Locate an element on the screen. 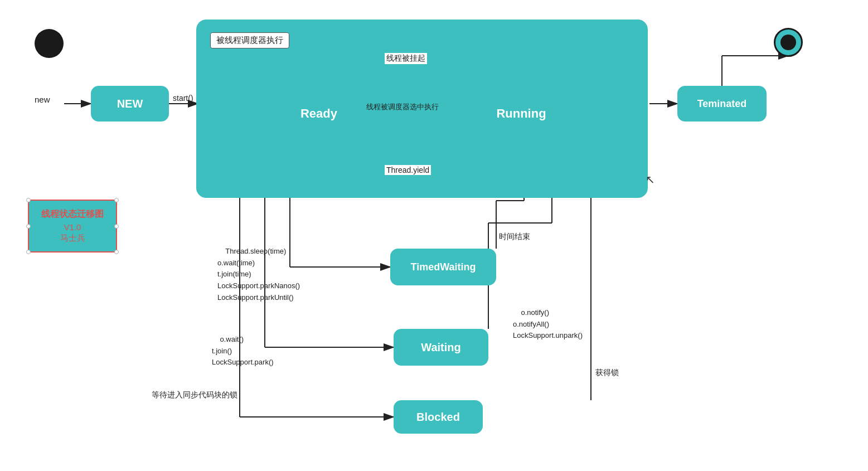 The width and height of the screenshot is (868, 471). get-lock-label: 获得锁 is located at coordinates (607, 373).